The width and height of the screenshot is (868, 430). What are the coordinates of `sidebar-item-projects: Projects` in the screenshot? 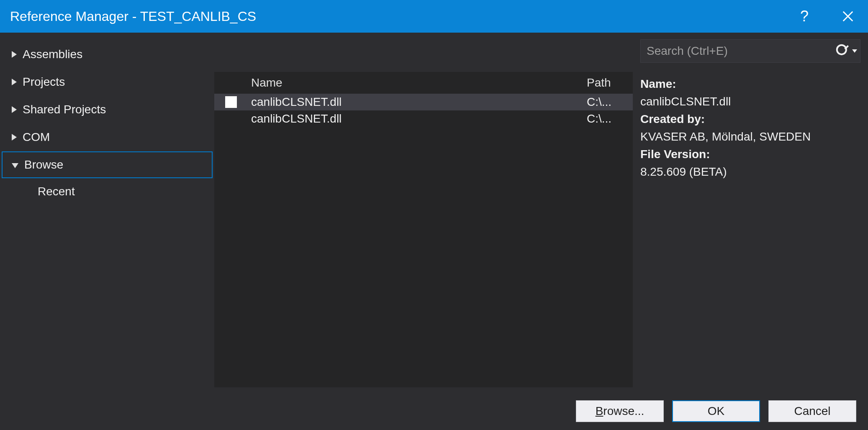 It's located at (107, 82).